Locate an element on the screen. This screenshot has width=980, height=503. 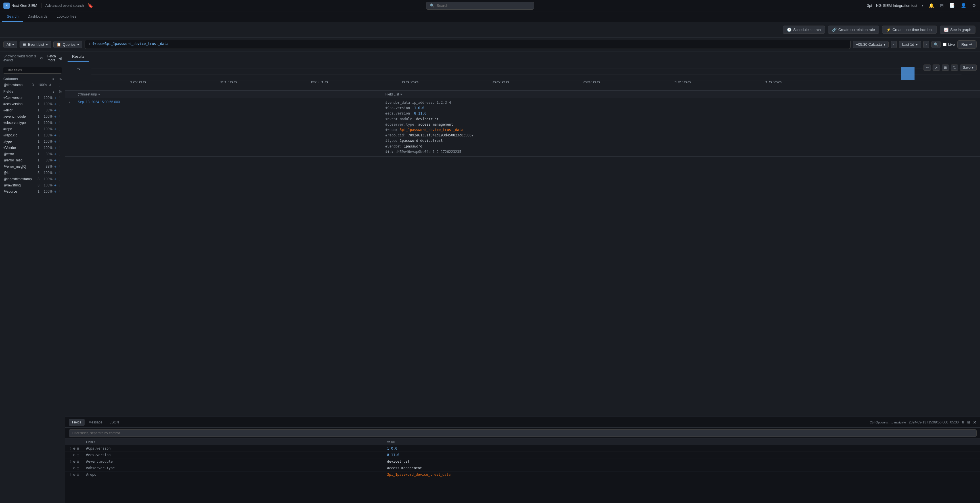
col-fieldlist-header: Field List ▾ is located at coordinates (681, 94).